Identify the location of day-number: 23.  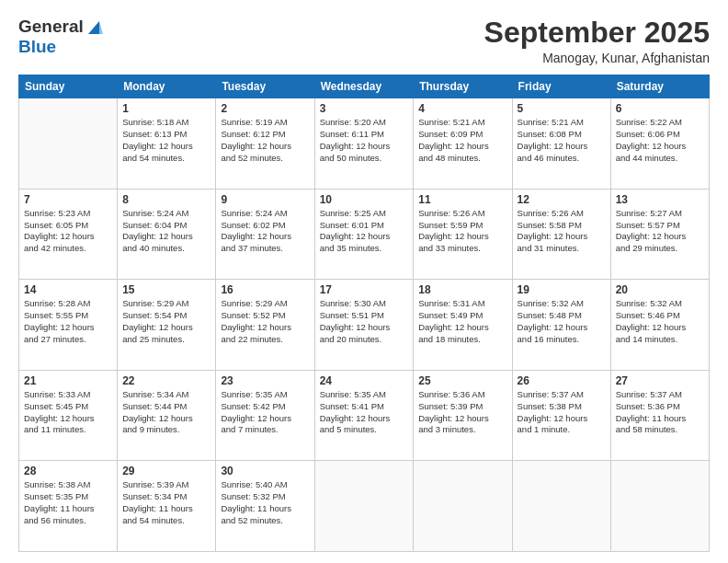
(265, 381).